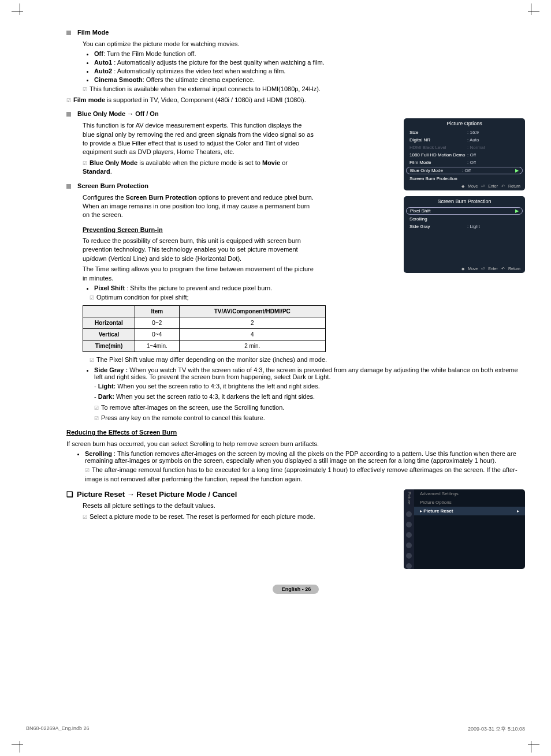  What do you see at coordinates (113, 186) in the screenshot?
I see `heading-screen-burn: Screen Burn Protection` at bounding box center [113, 186].